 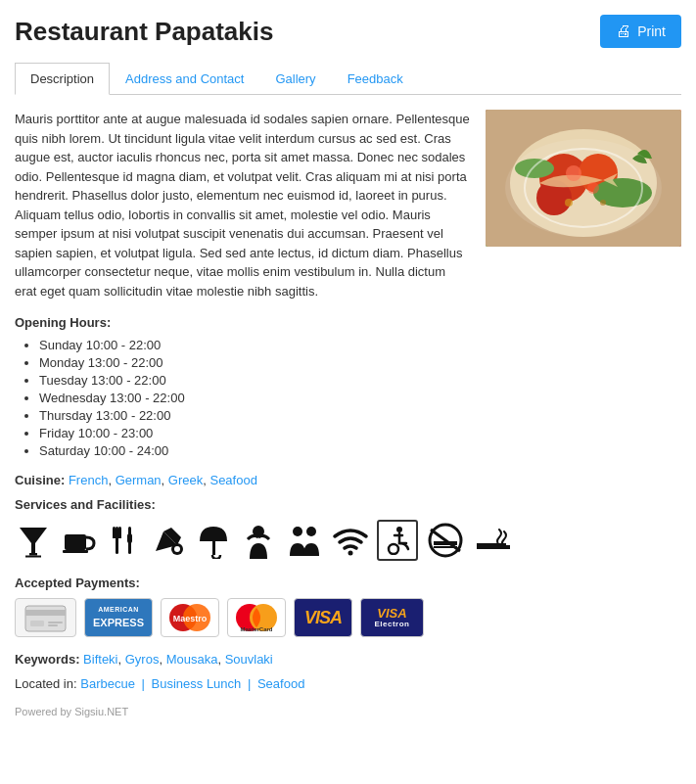 I want to click on powered-by: Powered by Sigsiu.NET, so click(x=348, y=712).